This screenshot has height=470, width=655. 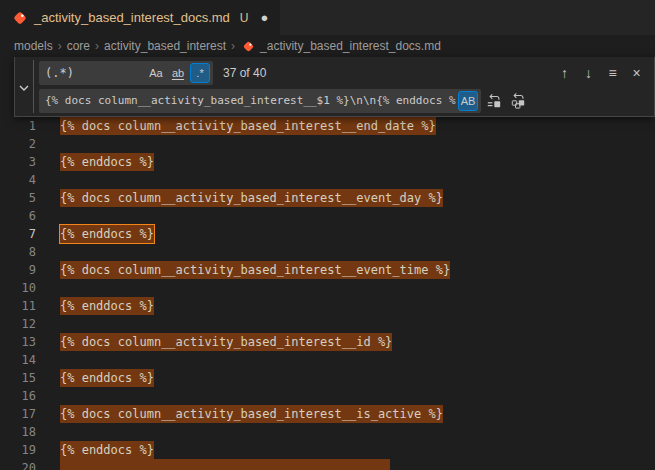 What do you see at coordinates (612, 73) in the screenshot?
I see `find-in-selection-button: ≡` at bounding box center [612, 73].